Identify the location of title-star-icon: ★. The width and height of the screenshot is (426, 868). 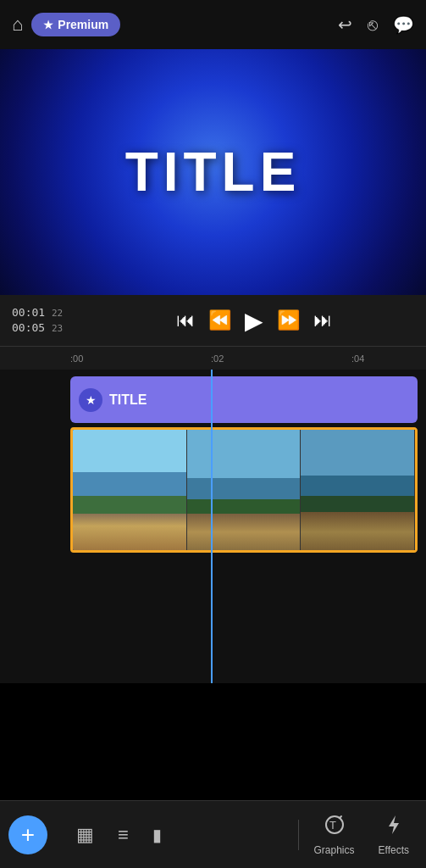
(91, 400).